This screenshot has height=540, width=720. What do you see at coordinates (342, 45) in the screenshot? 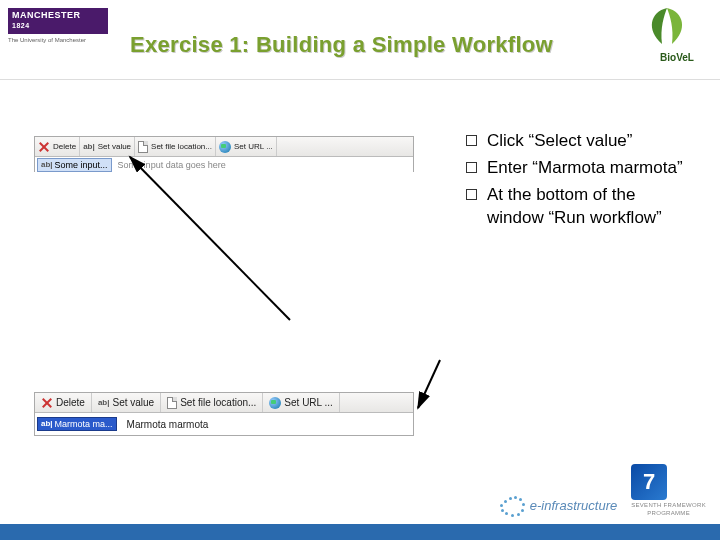
I see `slide-title: Exercise 1: Building a Simple Workflow` at bounding box center [342, 45].